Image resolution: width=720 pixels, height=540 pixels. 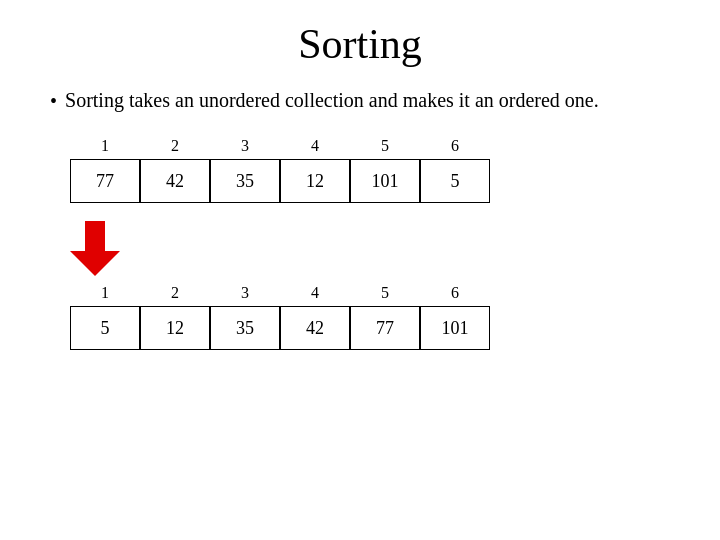 What do you see at coordinates (245, 328) in the screenshot?
I see `array2-cell-3: 35` at bounding box center [245, 328].